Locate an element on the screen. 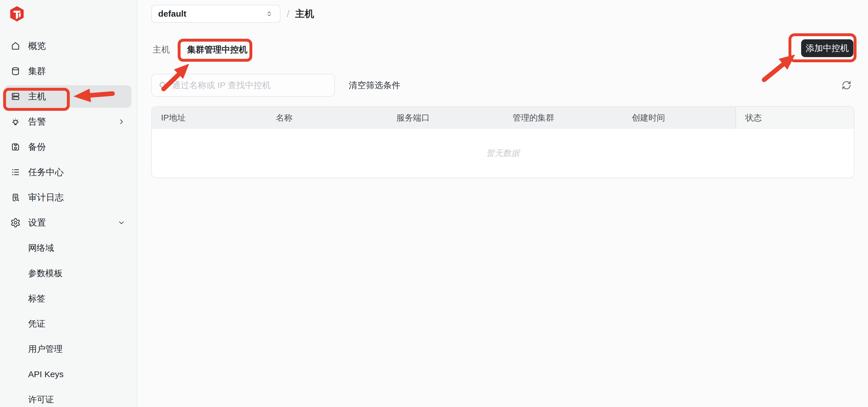 The image size is (868, 407). task-list-icon is located at coordinates (16, 172).